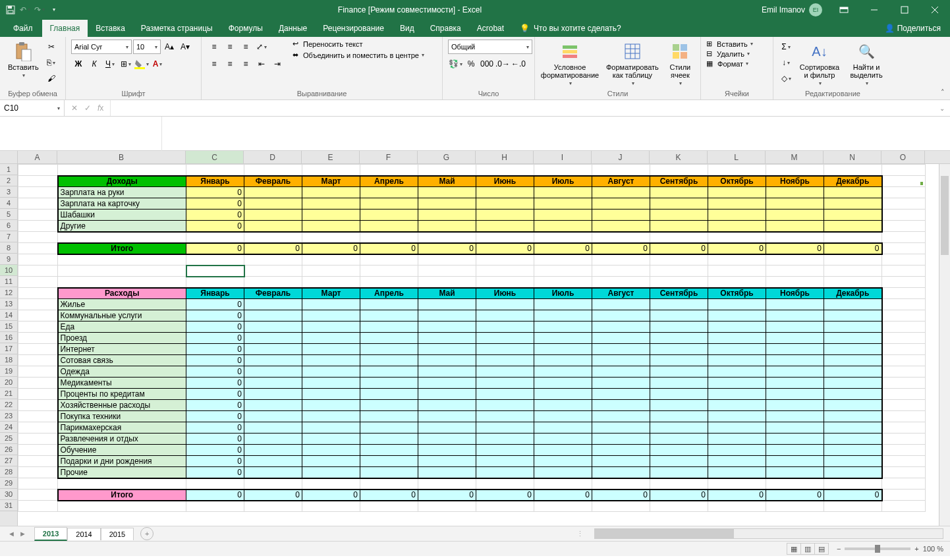 This screenshot has width=950, height=560. Describe the element at coordinates (246, 64) in the screenshot. I see `align-right-icon: ≡` at that location.